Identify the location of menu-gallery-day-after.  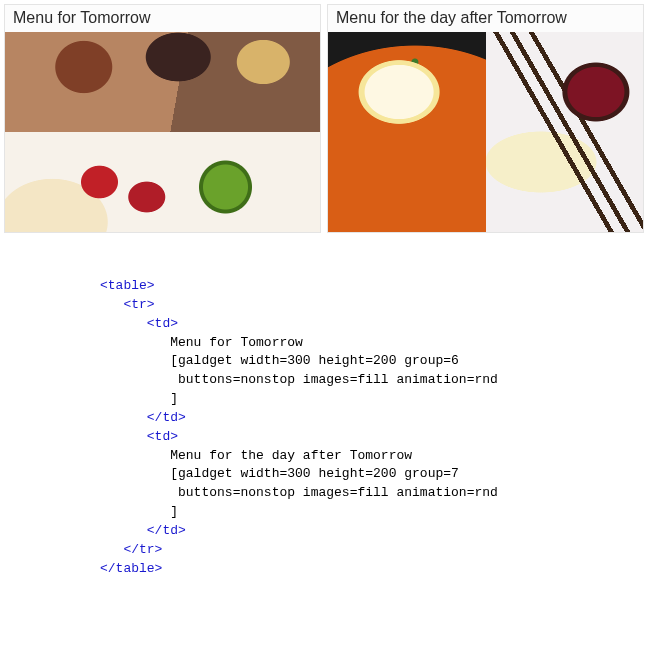
(486, 132).